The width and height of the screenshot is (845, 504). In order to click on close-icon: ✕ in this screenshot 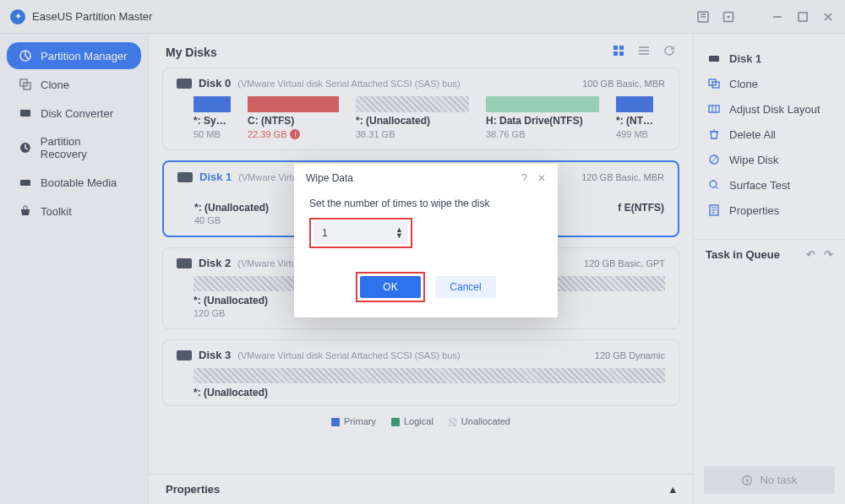, I will do `click(542, 178)`.